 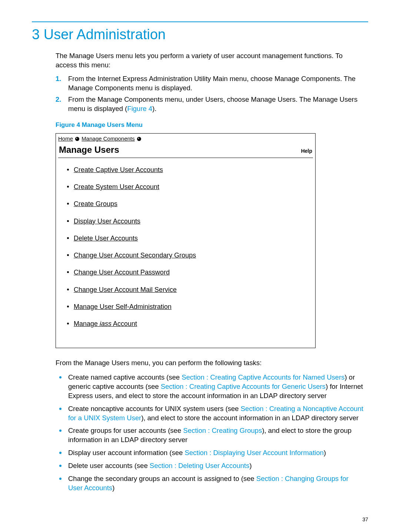 What do you see at coordinates (199, 465) in the screenshot?
I see `section-reference-link: Section : Deleting User Accounts` at bounding box center [199, 465].